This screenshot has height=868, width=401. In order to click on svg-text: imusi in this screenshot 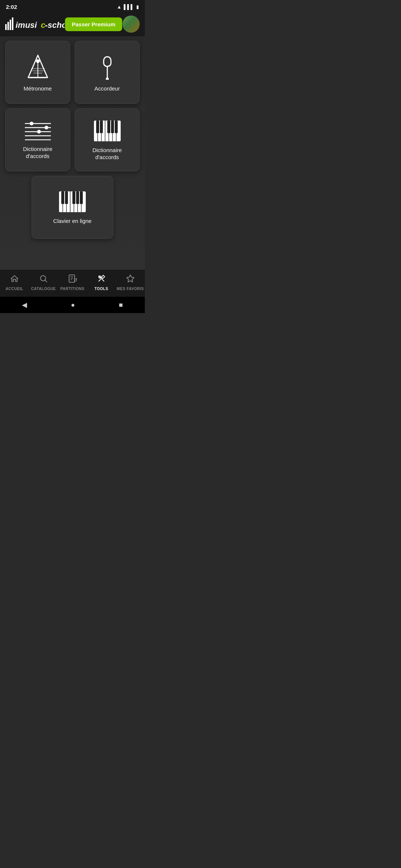, I will do `click(26, 25)`.